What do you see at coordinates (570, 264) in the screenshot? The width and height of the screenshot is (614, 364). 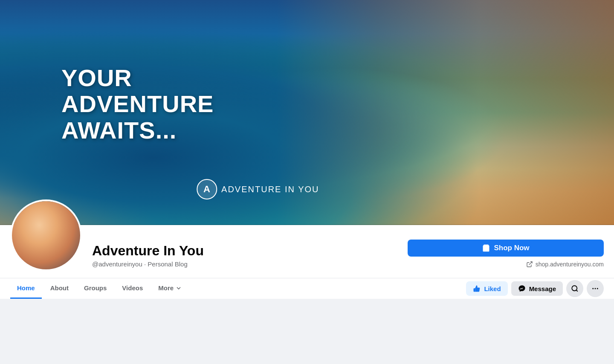 I see `shop-url: shop.adventureinyou.com` at bounding box center [570, 264].